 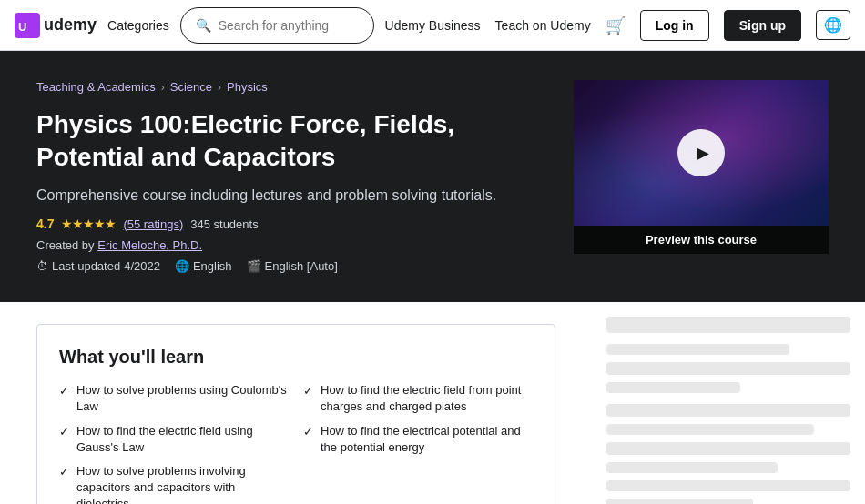 What do you see at coordinates (224, 224) in the screenshot?
I see `students-count: 345 students` at bounding box center [224, 224].